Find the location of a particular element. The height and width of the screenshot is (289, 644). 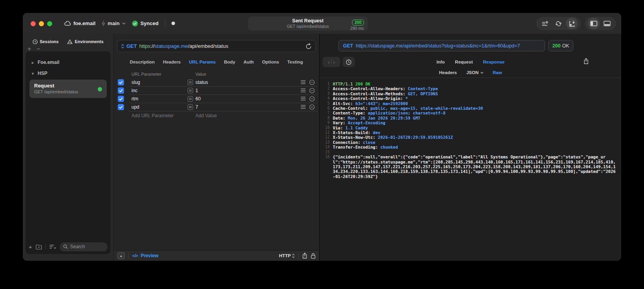

add-url-parameter-field: Add URL Parameter is located at coordinates (153, 116).